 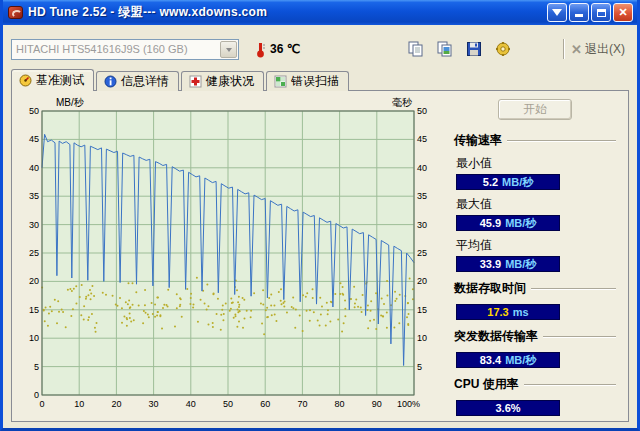 I want to click on svg-text: 70, so click(x=302, y=404).